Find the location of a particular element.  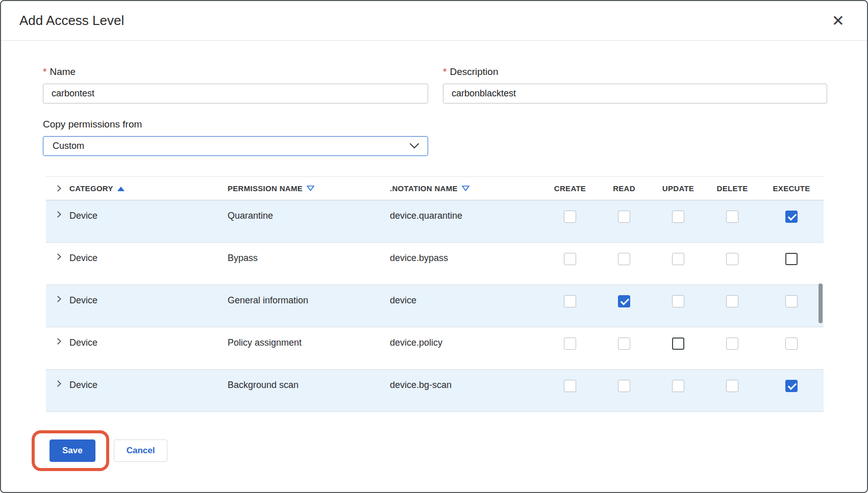

cancel-button: Cancel is located at coordinates (141, 451).